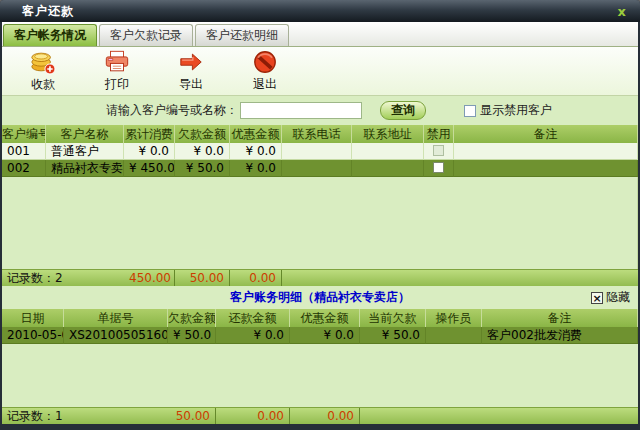  I want to click on table-row: 001 普通客户 ¥ 0.0 ¥ 0.0 ¥ 0.0, so click(320, 152).